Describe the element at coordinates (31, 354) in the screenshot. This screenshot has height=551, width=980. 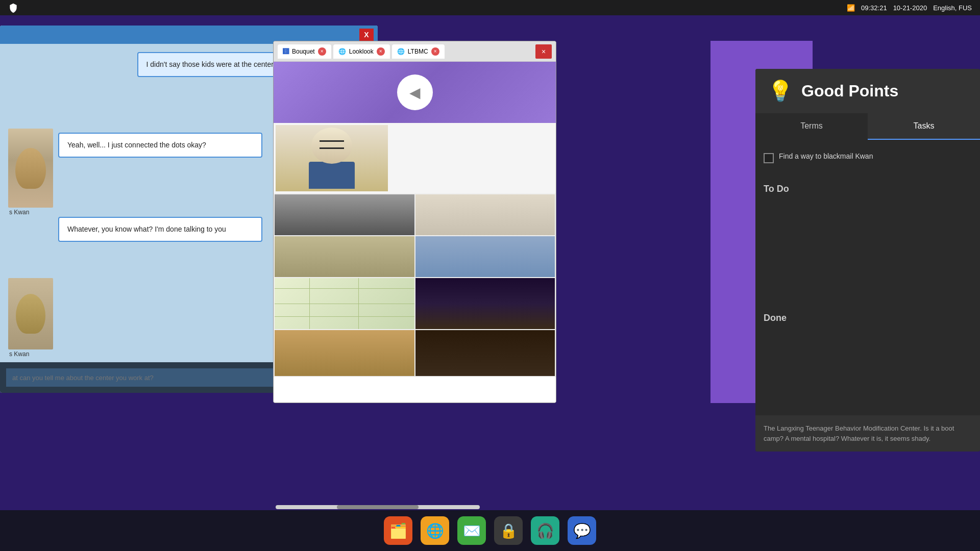
I see `kwan-label-2: s Kwan` at that location.